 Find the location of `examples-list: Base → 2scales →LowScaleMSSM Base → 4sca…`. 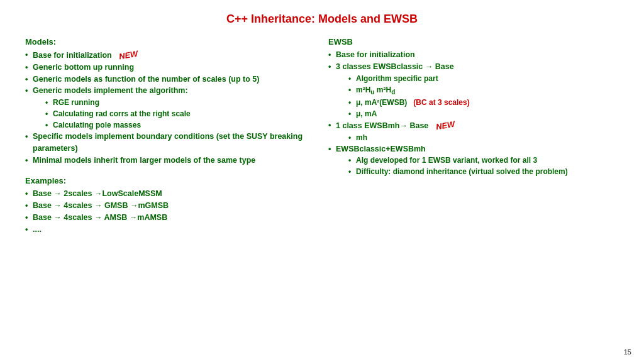

examples-list: Base → 2scales →LowScaleMSSM Base → 4sca… is located at coordinates (170, 211).